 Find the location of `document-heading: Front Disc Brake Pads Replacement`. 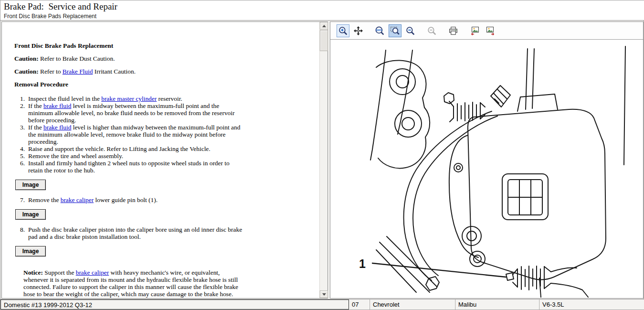

document-heading: Front Disc Brake Pads Replacement is located at coordinates (165, 46).